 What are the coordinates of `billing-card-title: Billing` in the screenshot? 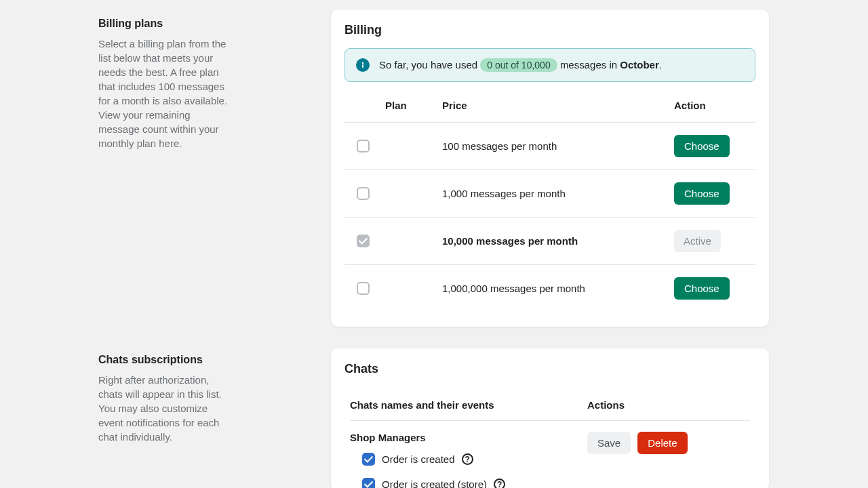 It's located at (550, 30).